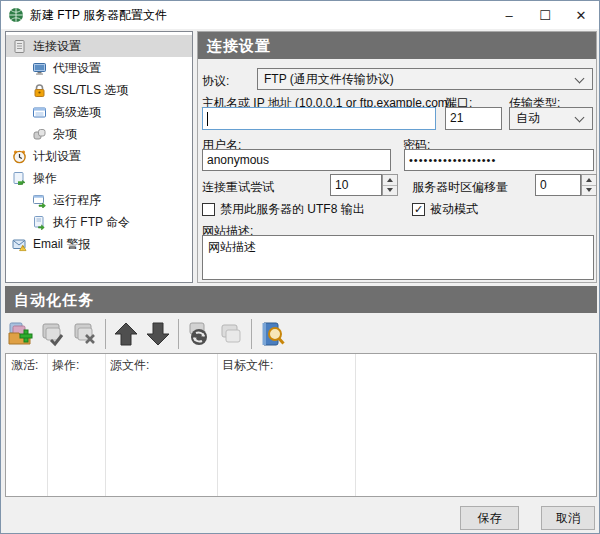  Describe the element at coordinates (85, 334) in the screenshot. I see `delete-task-button` at that location.